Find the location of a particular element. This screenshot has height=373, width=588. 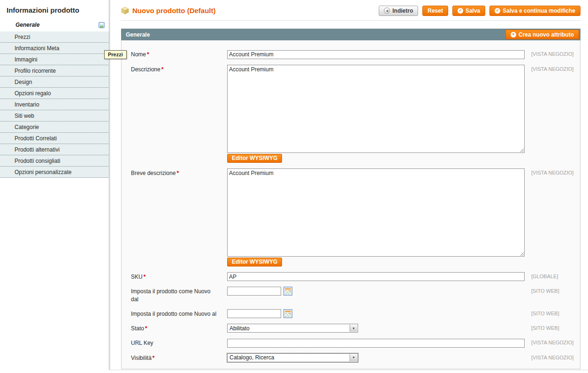

field-row-nuovo-al: Imposta il prodotto come Nuovo al is located at coordinates (351, 313).